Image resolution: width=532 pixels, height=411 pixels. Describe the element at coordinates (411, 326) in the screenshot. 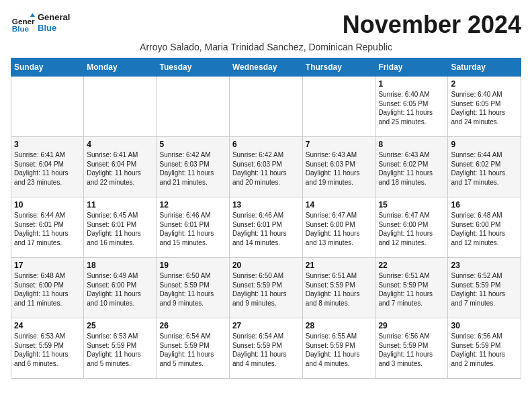

I see `day-number: 29` at that location.